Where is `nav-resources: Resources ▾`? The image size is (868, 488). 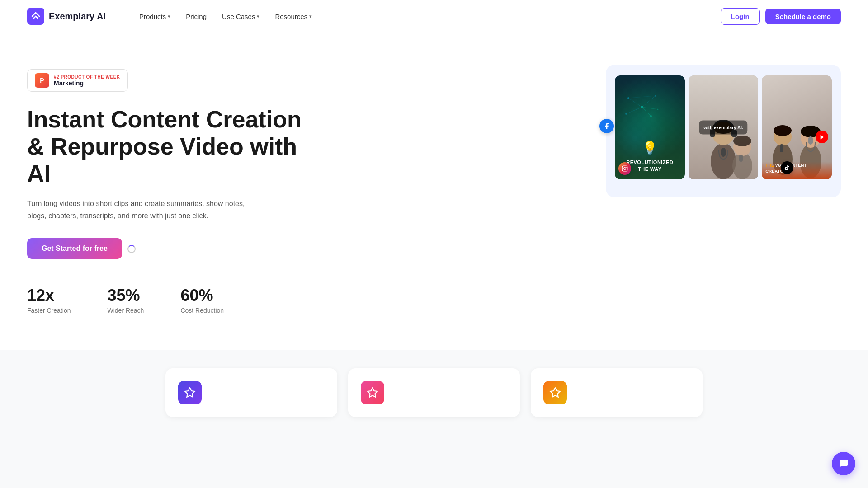 nav-resources: Resources ▾ is located at coordinates (293, 16).